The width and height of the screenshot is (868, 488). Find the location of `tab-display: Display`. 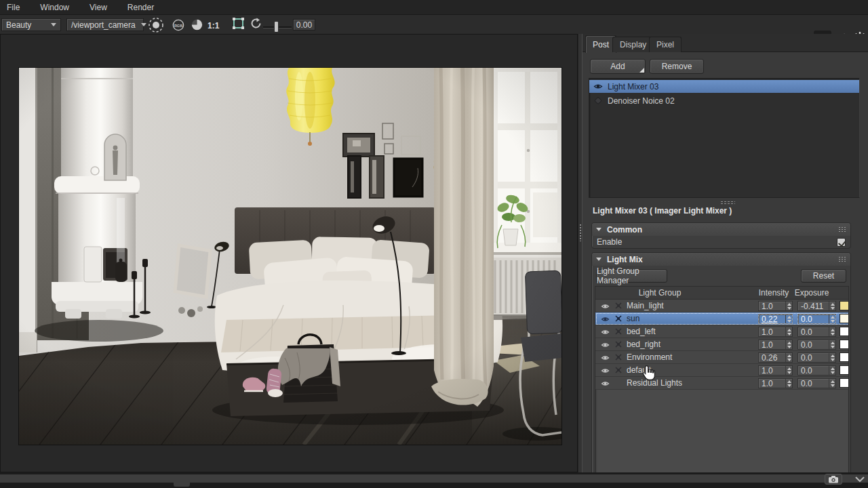

tab-display: Display is located at coordinates (633, 45).